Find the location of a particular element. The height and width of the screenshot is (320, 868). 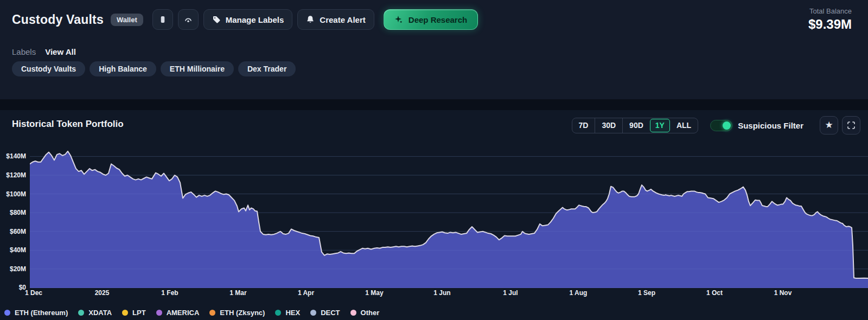

header-row: Custody Vaults Wallet Manage Labels is located at coordinates (245, 20).